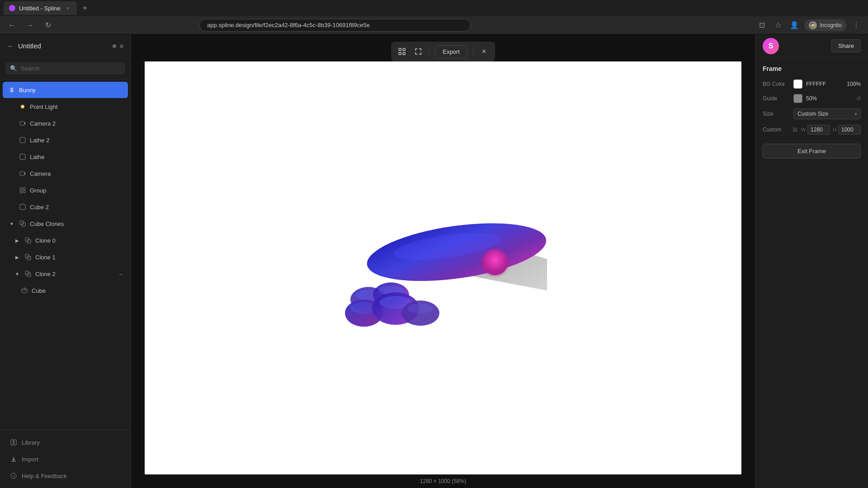  I want to click on bookmark-icon: ☆, so click(778, 25).